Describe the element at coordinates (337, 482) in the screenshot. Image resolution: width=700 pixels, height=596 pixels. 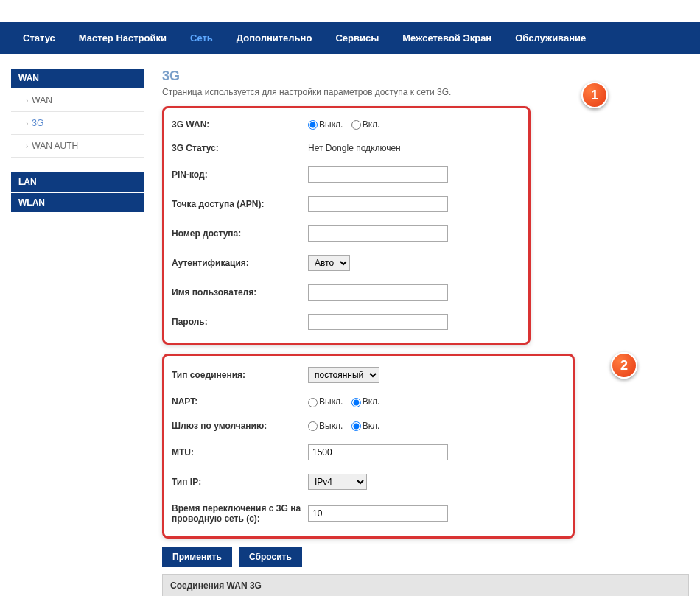
I see `select-iptype: IPv4` at that location.